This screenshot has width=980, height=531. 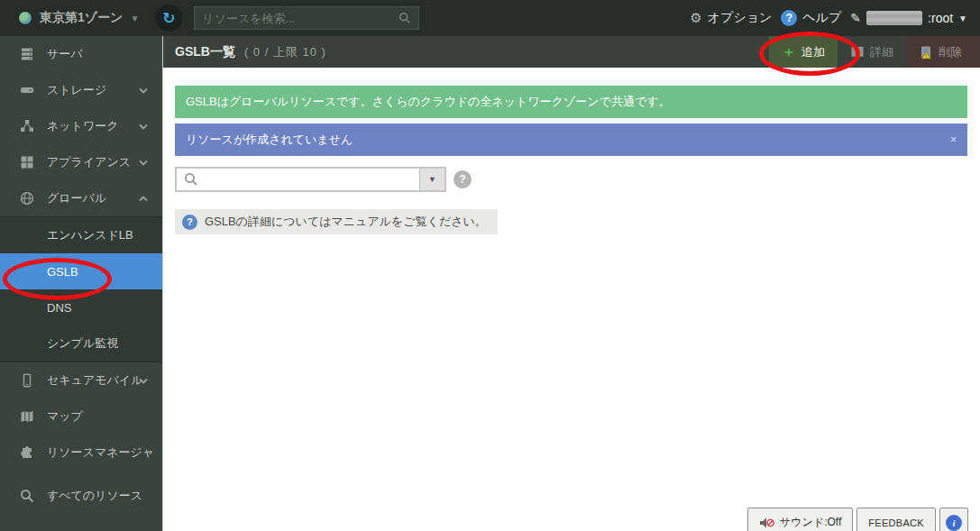 What do you see at coordinates (803, 52) in the screenshot?
I see `add-button: ＋ 追加` at bounding box center [803, 52].